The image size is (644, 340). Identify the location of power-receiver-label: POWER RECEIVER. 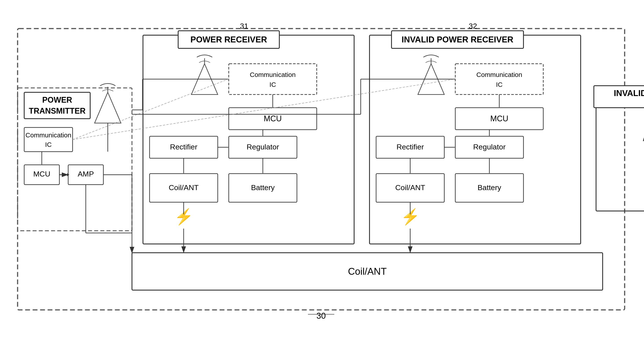
(229, 39).